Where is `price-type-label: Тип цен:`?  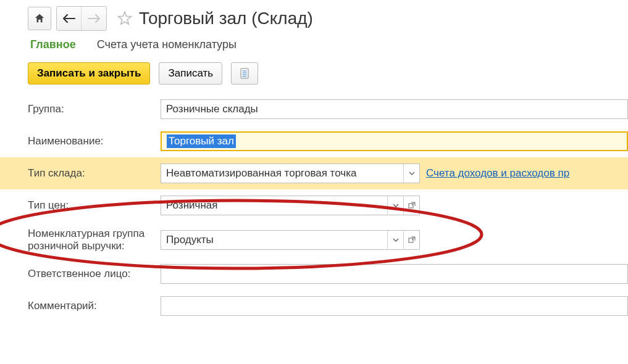 price-type-label: Тип цен: is located at coordinates (94, 205).